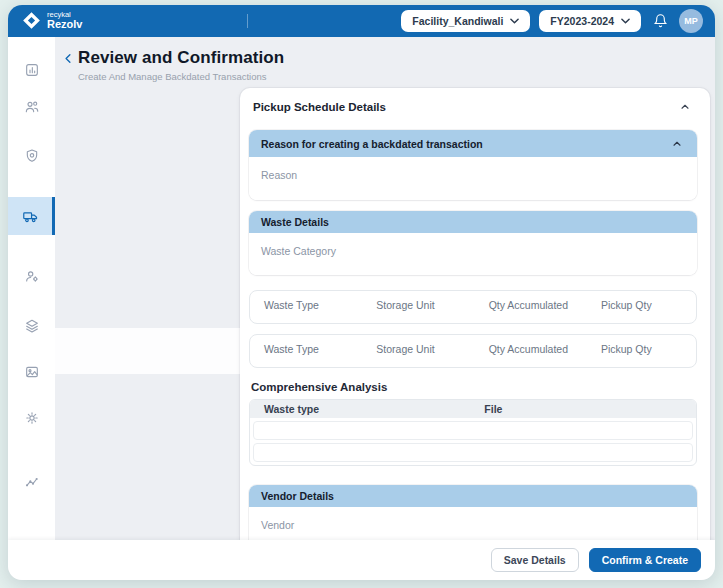 The width and height of the screenshot is (723, 588). Describe the element at coordinates (32, 107) in the screenshot. I see `users-icon` at that location.